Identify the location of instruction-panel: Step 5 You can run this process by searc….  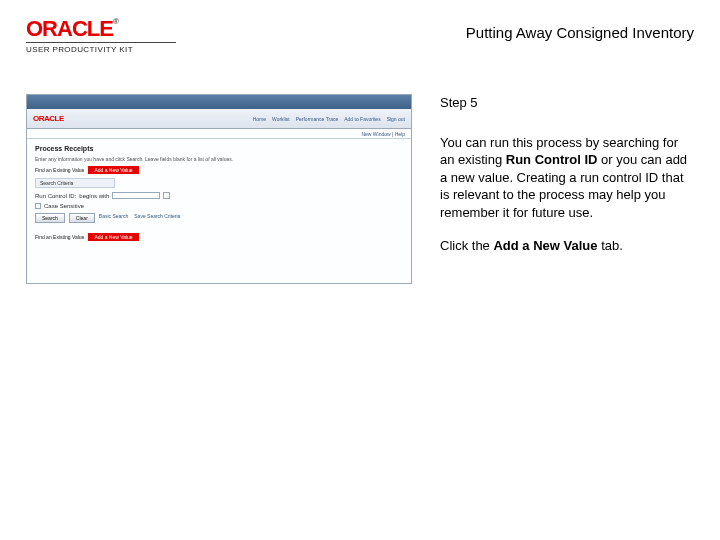
(566, 189).